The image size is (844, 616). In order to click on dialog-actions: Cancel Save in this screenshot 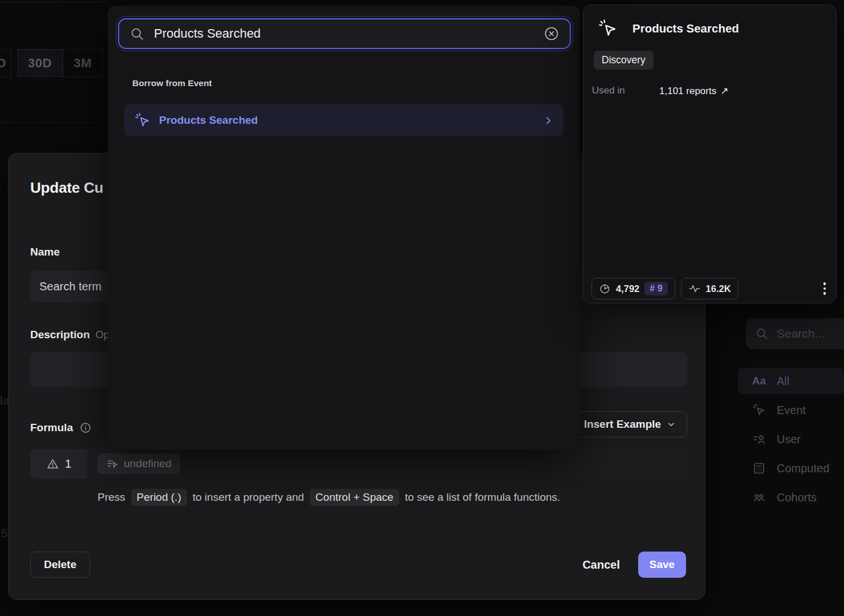, I will do `click(634, 565)`.